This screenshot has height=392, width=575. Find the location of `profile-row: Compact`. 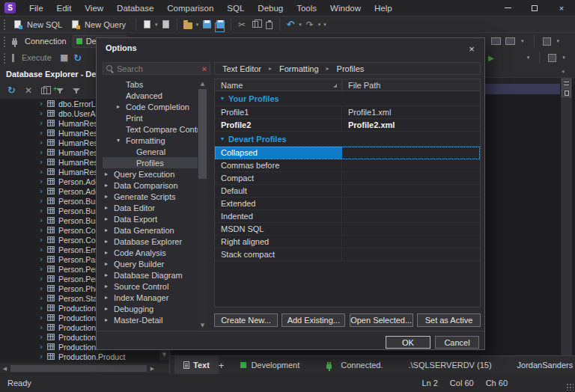

profile-row: Compact is located at coordinates (347, 178).